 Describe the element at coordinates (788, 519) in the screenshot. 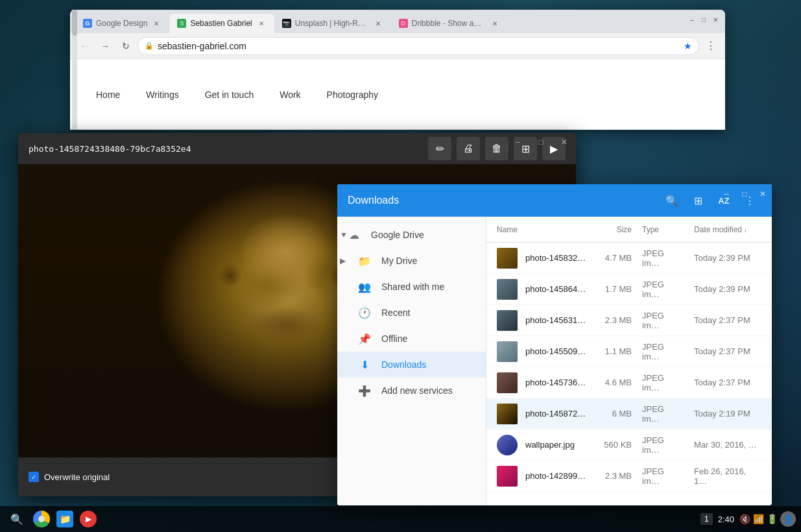

I see `user-avatar: 👤` at that location.